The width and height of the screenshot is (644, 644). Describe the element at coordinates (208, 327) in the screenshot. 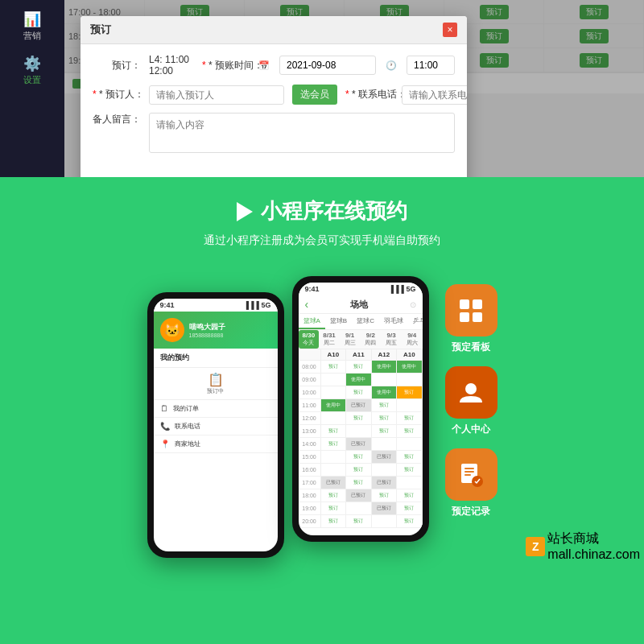

I see `profile-name: 喵鸣大园子` at that location.